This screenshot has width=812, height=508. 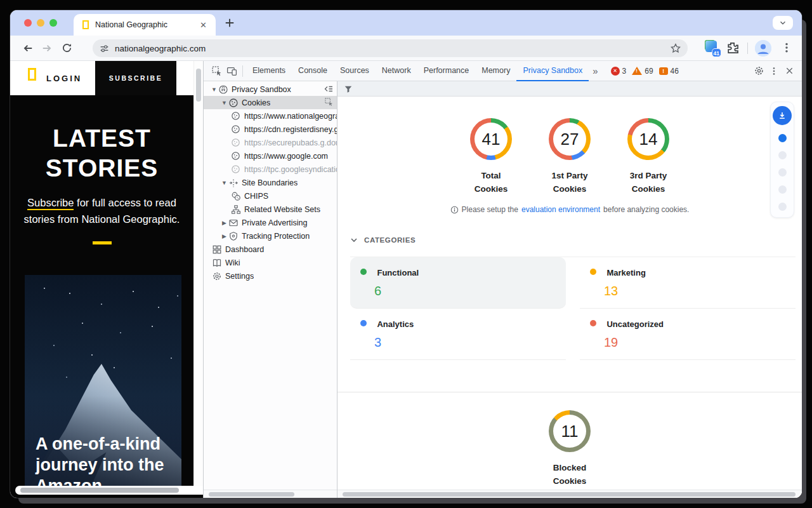 I want to click on tree-item-chips: CHIPS, so click(x=270, y=196).